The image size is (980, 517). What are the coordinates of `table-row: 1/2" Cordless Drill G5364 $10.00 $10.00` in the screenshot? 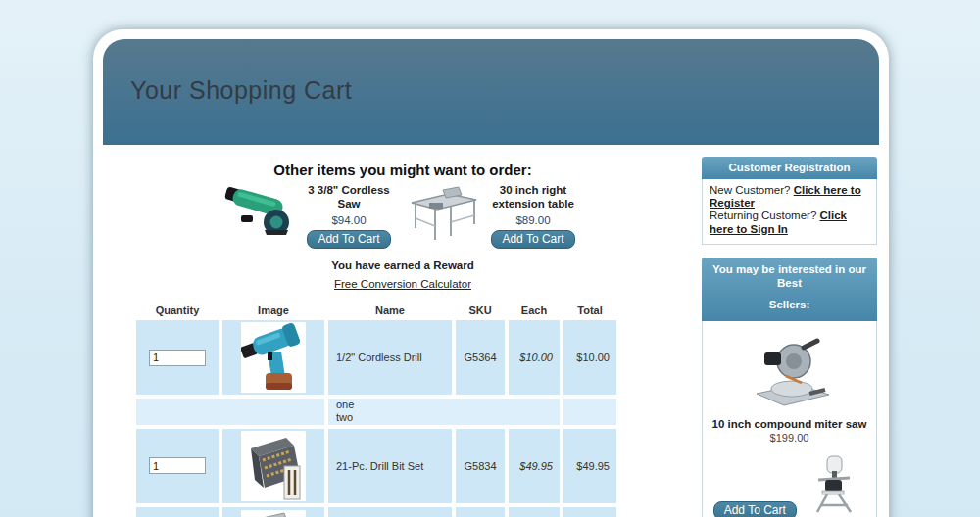 It's located at (376, 357).